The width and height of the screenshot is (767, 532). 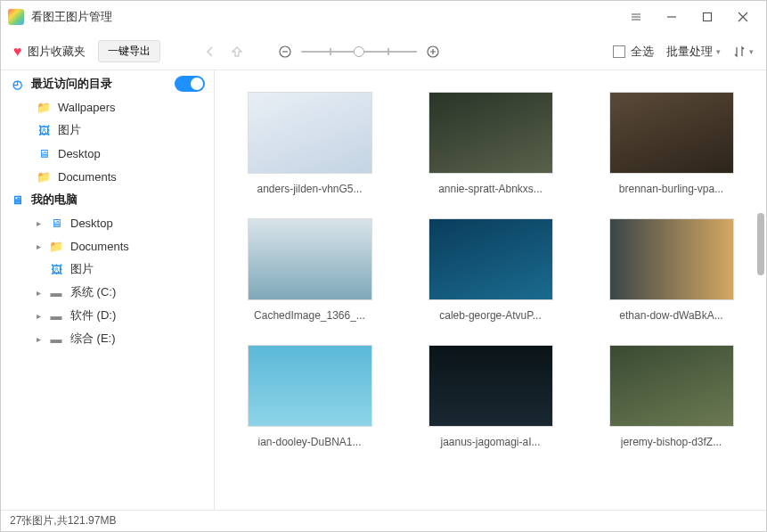 What do you see at coordinates (672, 397) in the screenshot?
I see `thumbnail-item: jeremy-bishop-d3fZ...` at bounding box center [672, 397].